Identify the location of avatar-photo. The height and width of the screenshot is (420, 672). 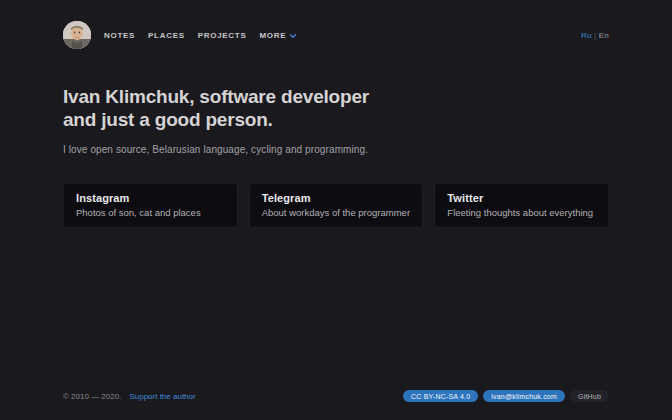
(77, 35).